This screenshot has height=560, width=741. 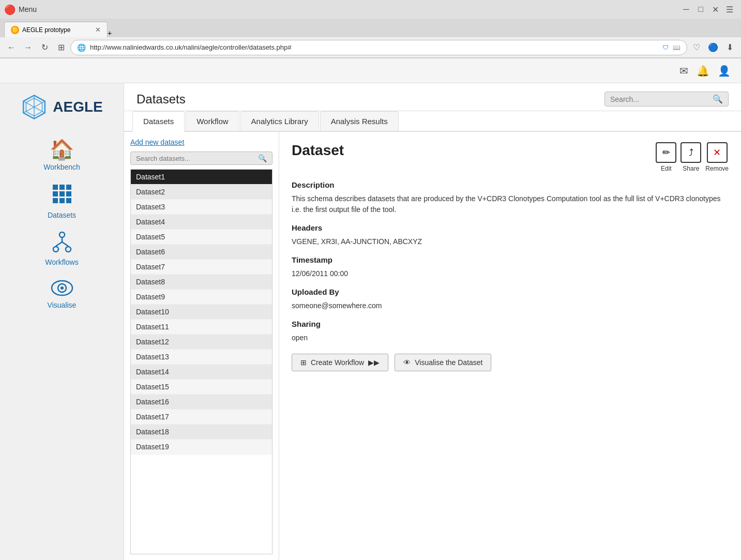 I want to click on downloads-button: ⬇, so click(x=730, y=48).